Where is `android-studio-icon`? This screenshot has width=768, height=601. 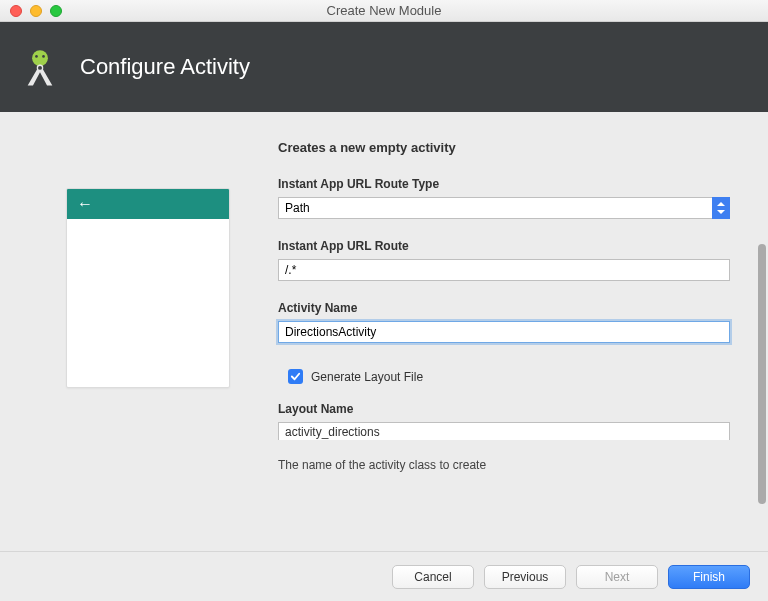
android-studio-icon is located at coordinates (40, 67).